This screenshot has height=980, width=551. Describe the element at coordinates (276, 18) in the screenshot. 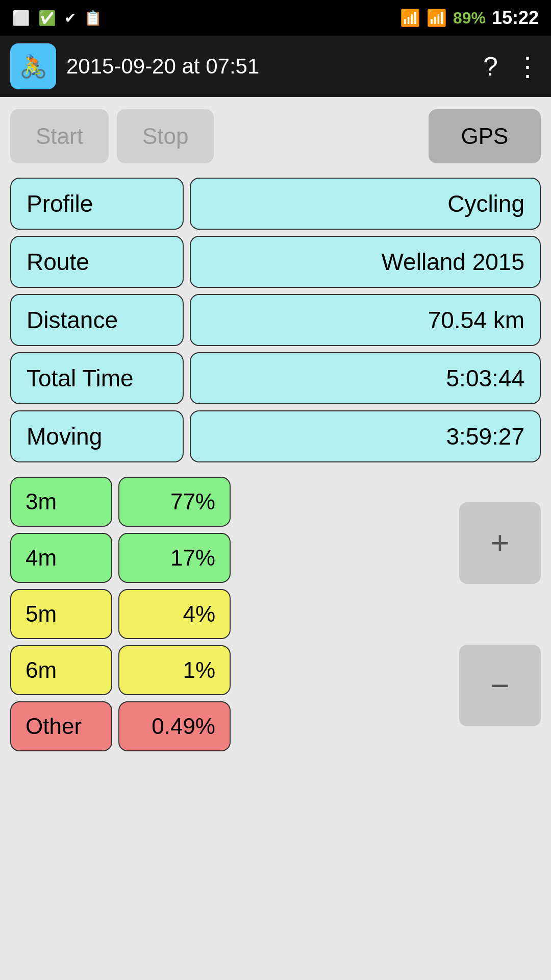

I see `status-bar: ⬜ ✅ ✔ 📋 📶 📶 89% 15:22` at that location.